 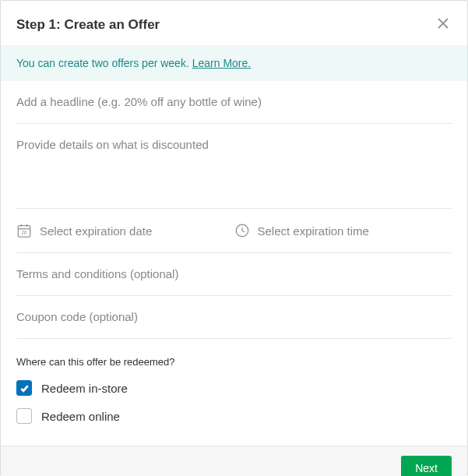 What do you see at coordinates (234, 168) in the screenshot?
I see `details-textarea` at bounding box center [234, 168].